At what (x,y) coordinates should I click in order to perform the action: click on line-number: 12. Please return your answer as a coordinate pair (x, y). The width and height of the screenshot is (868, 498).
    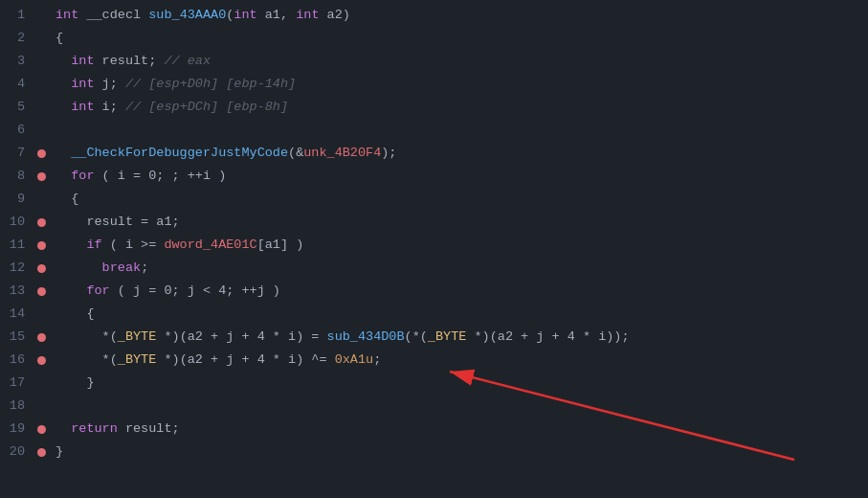
    Looking at the image, I should click on (17, 268).